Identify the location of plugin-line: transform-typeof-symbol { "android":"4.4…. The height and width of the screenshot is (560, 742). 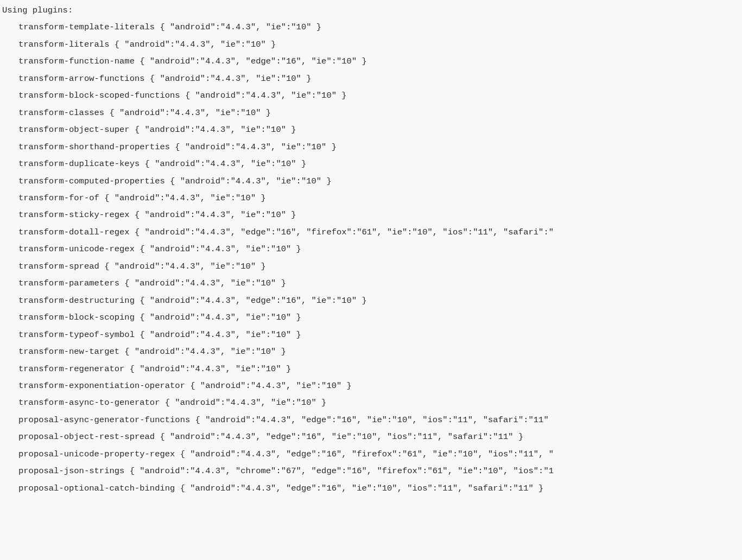
(371, 335).